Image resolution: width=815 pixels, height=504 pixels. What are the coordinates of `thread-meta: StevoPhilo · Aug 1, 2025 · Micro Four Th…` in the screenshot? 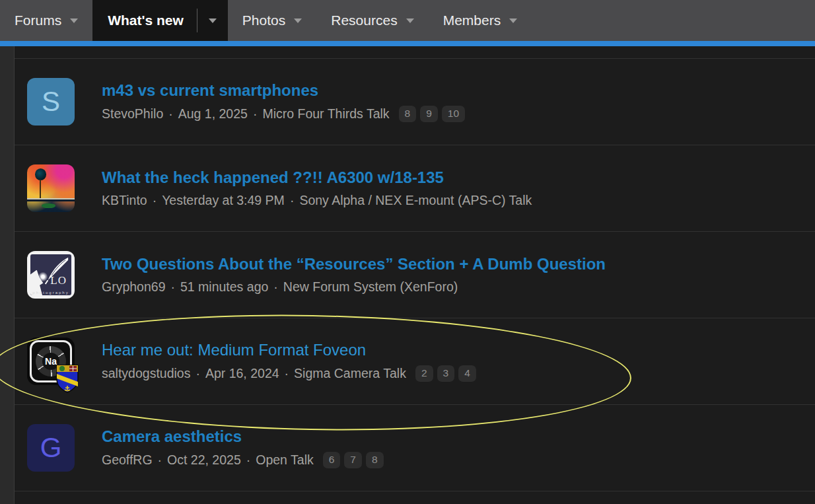 It's located at (283, 114).